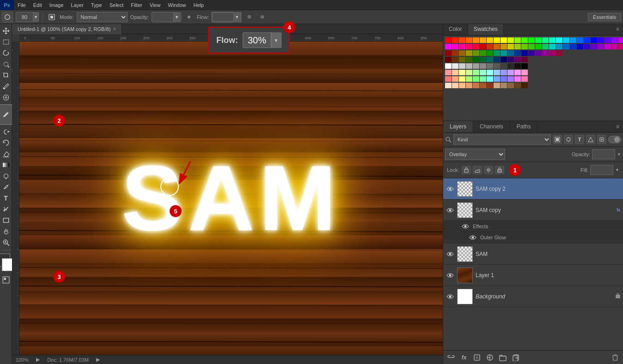 The height and width of the screenshot is (364, 623). Describe the element at coordinates (136, 5) in the screenshot. I see `menu-filter: Filter` at that location.